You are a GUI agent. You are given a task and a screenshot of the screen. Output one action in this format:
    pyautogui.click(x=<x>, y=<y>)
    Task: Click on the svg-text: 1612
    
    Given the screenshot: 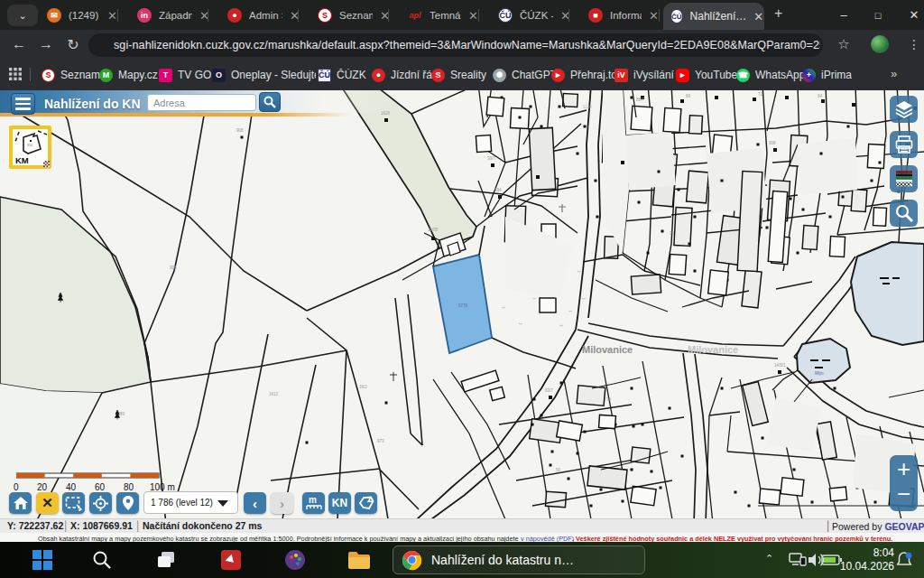 What is the action you would take?
    pyautogui.click(x=274, y=394)
    